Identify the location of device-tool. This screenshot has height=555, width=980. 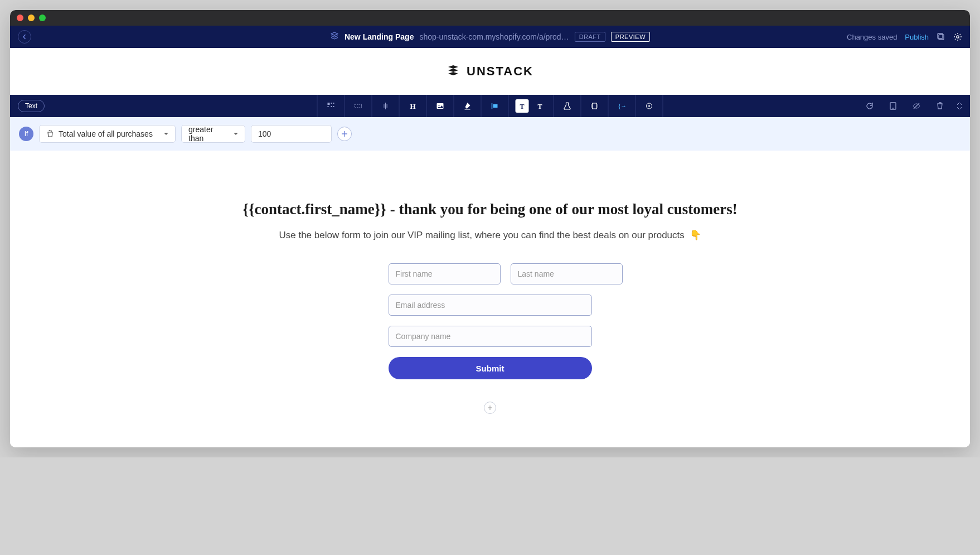
(893, 106).